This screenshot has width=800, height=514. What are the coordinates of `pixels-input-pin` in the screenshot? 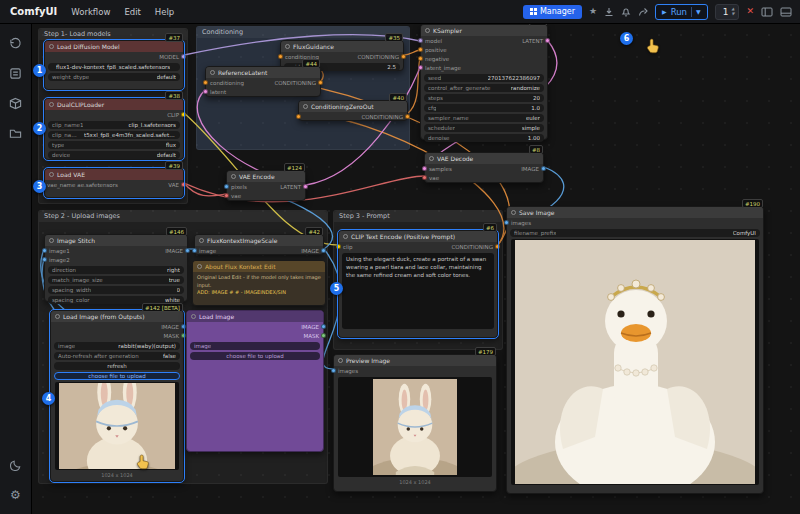 It's located at (226, 186).